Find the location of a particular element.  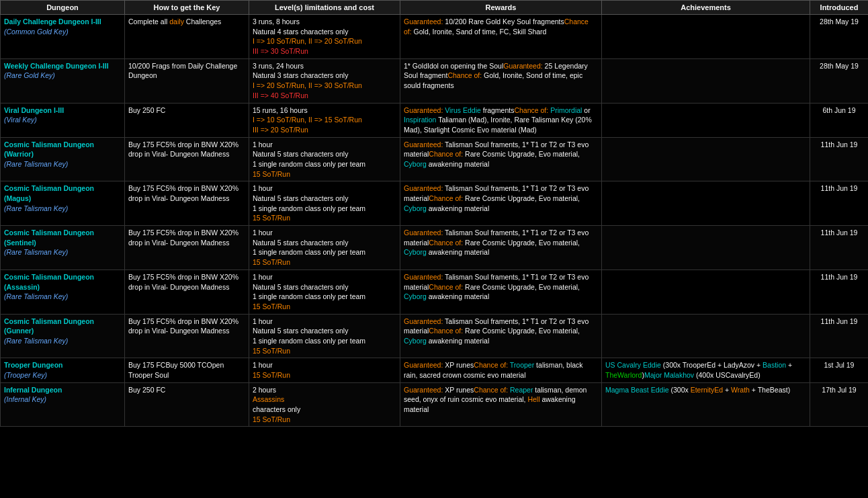

header-introduced: Introduced is located at coordinates (840, 8).